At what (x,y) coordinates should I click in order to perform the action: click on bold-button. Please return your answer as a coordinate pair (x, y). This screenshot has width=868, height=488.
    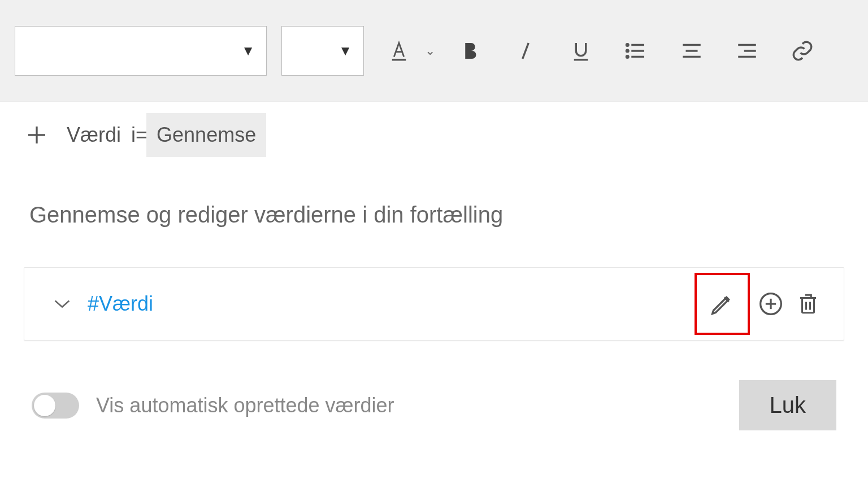
    Looking at the image, I should click on (470, 51).